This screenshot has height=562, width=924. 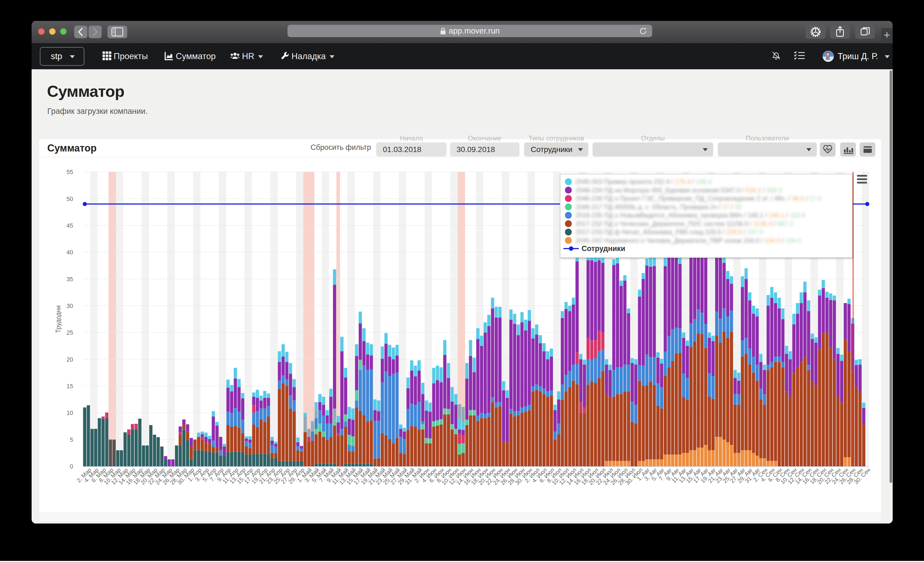 What do you see at coordinates (71, 440) in the screenshot?
I see `svg-text: 5` at bounding box center [71, 440].